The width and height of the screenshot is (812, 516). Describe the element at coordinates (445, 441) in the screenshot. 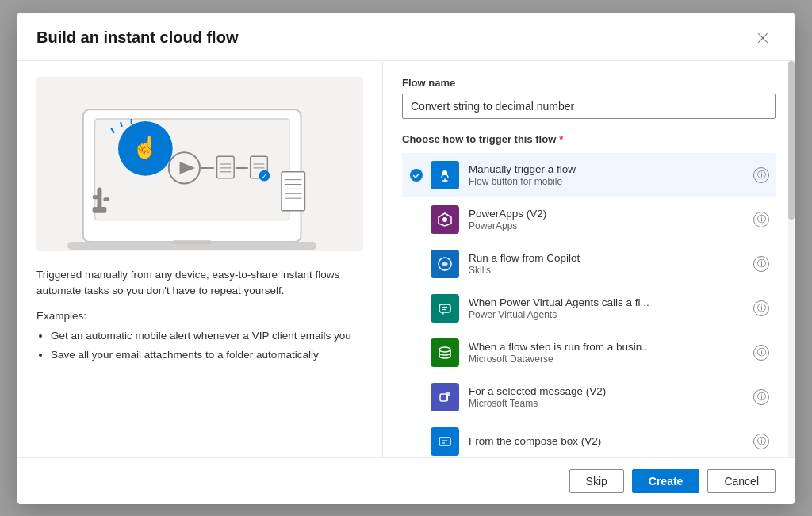

I see `trigger-icon-compose` at that location.